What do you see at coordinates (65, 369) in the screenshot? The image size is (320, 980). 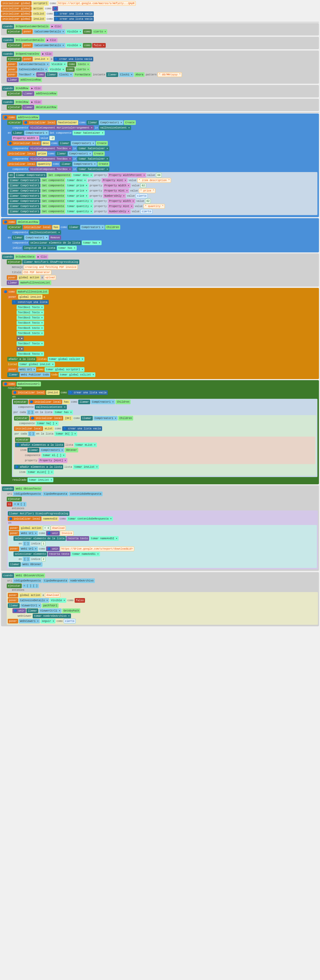 I see `tomar-scripturl: tomar global scriptUrl ▾` at bounding box center [65, 369].